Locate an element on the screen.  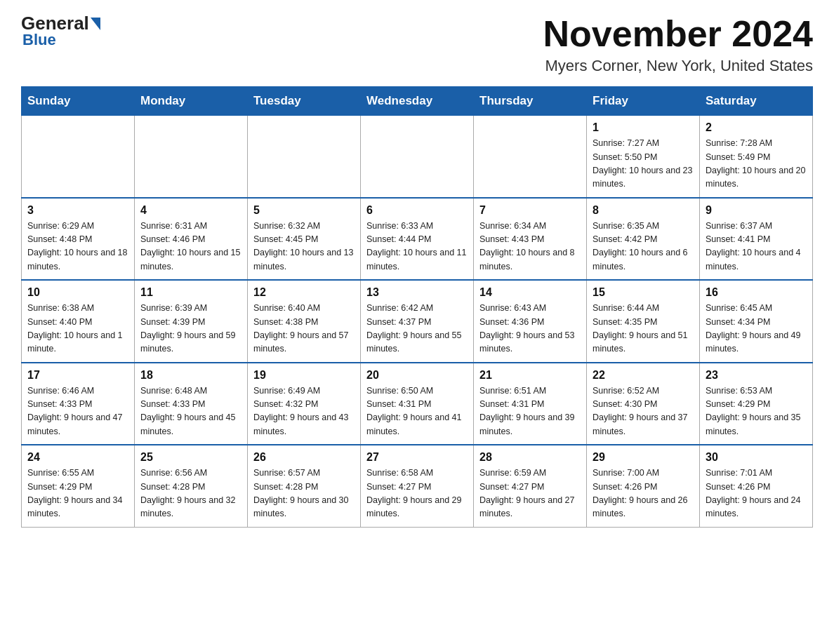
day-number: 15 is located at coordinates (643, 293).